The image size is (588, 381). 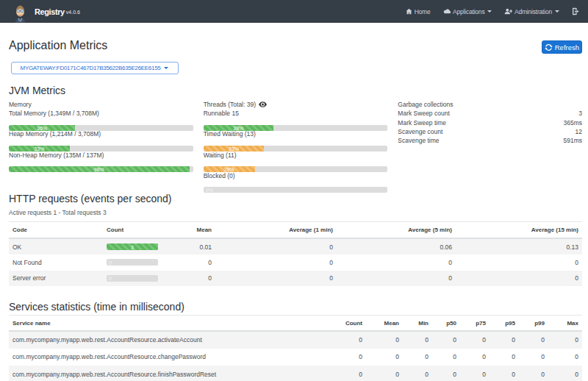 I want to click on count-progress-bar: 3, so click(x=132, y=247).